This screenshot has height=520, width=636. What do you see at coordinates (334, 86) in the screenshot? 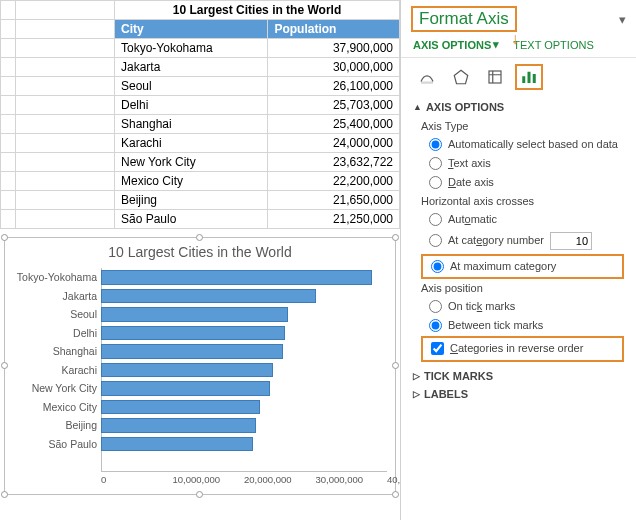
I see `cell-pop: 26,100,000` at bounding box center [334, 86].